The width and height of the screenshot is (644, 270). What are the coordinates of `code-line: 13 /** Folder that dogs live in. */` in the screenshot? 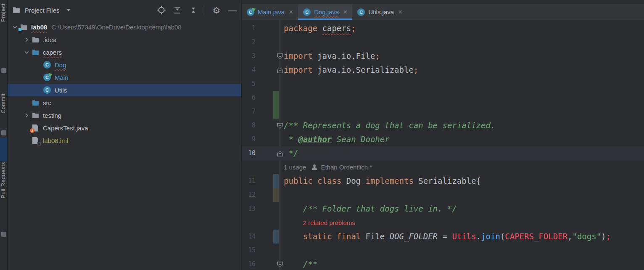 It's located at (443, 209).